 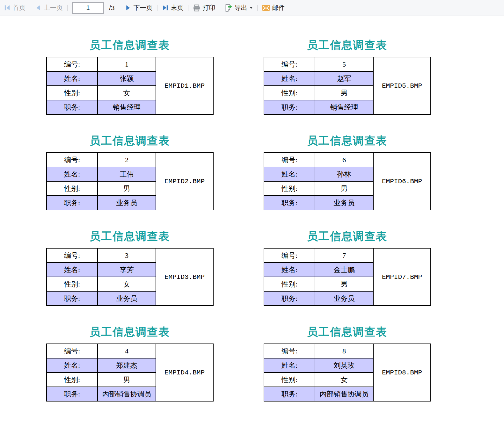 I want to click on photo-filename: EMPID8.BMP, so click(x=402, y=373).